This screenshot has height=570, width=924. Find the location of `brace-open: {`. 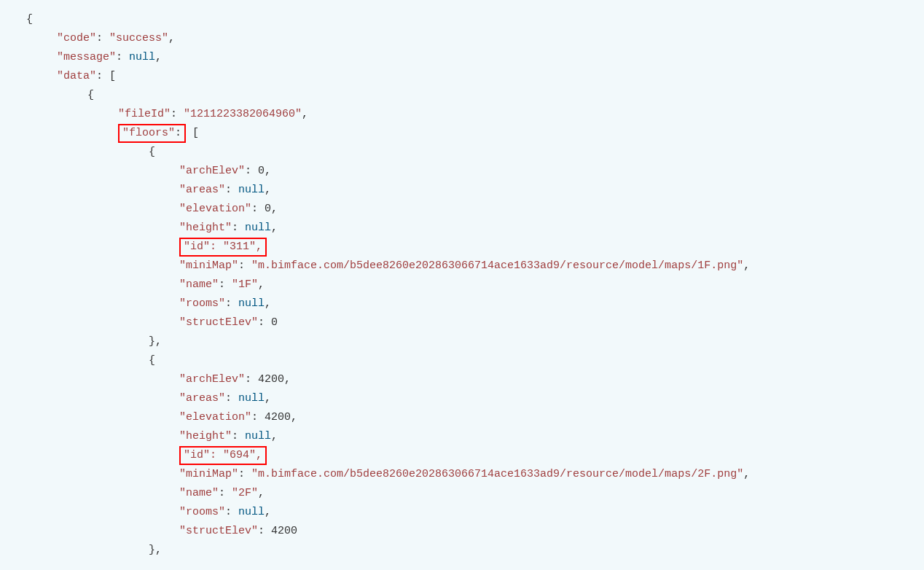

brace-open: { is located at coordinates (475, 20).